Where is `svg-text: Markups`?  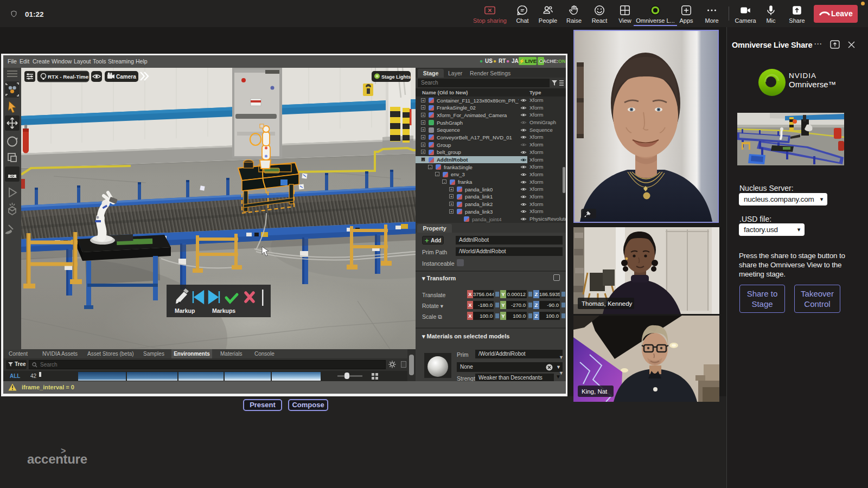
svg-text: Markups is located at coordinates (224, 311).